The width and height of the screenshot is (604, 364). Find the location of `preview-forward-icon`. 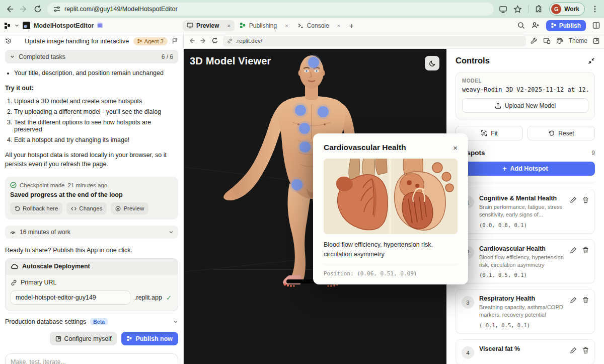

preview-forward-icon is located at coordinates (203, 41).